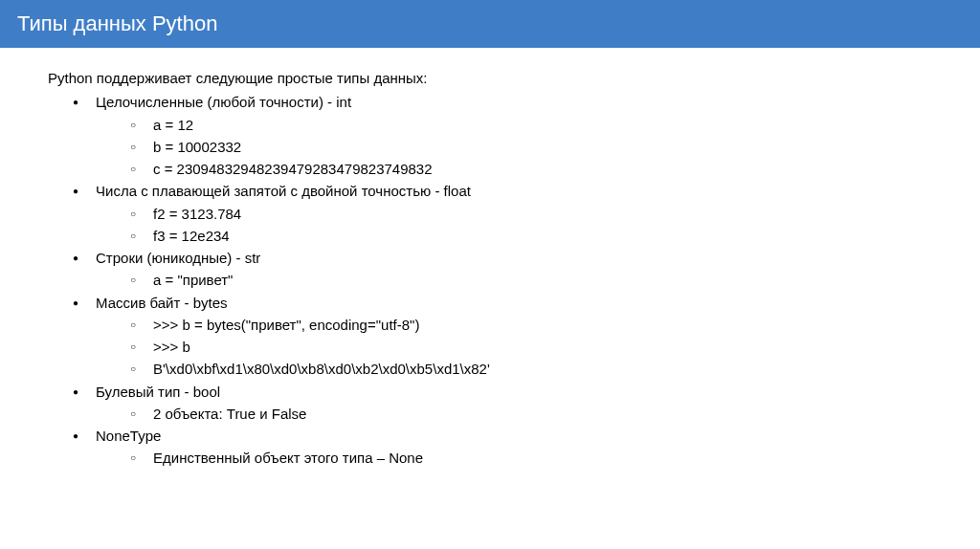 This screenshot has height=549, width=980. Describe the element at coordinates (533, 279) in the screenshot. I see `sub-list-item: a = "привет"` at that location.